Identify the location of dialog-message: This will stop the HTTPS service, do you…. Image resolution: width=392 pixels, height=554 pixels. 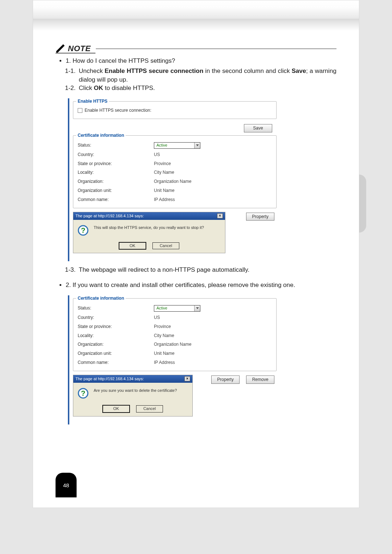
(149, 228).